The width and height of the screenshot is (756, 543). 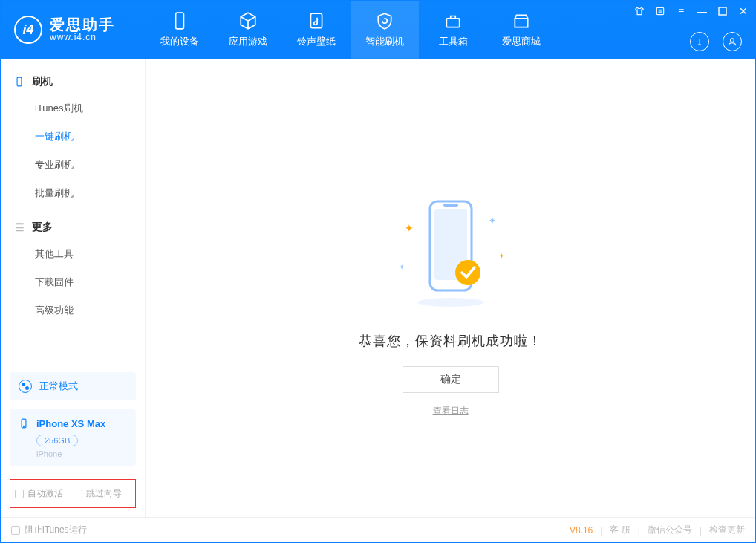 I want to click on wechat-link: 微信公众号, so click(x=670, y=530).